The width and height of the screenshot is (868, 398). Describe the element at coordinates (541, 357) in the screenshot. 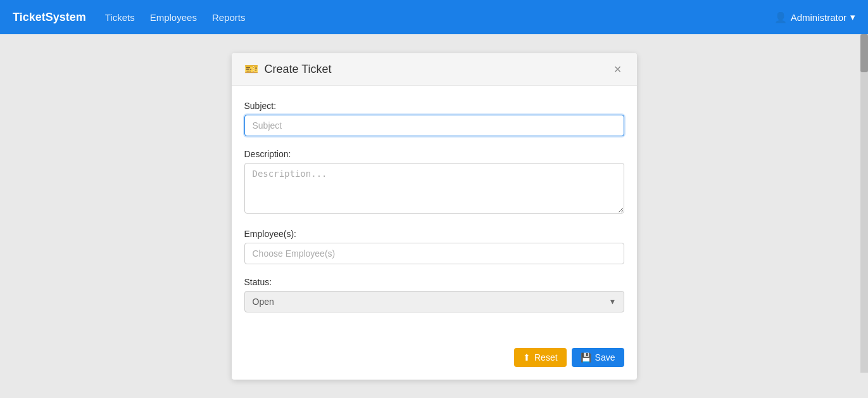

I see `reset-button: ⬆ Reset` at that location.